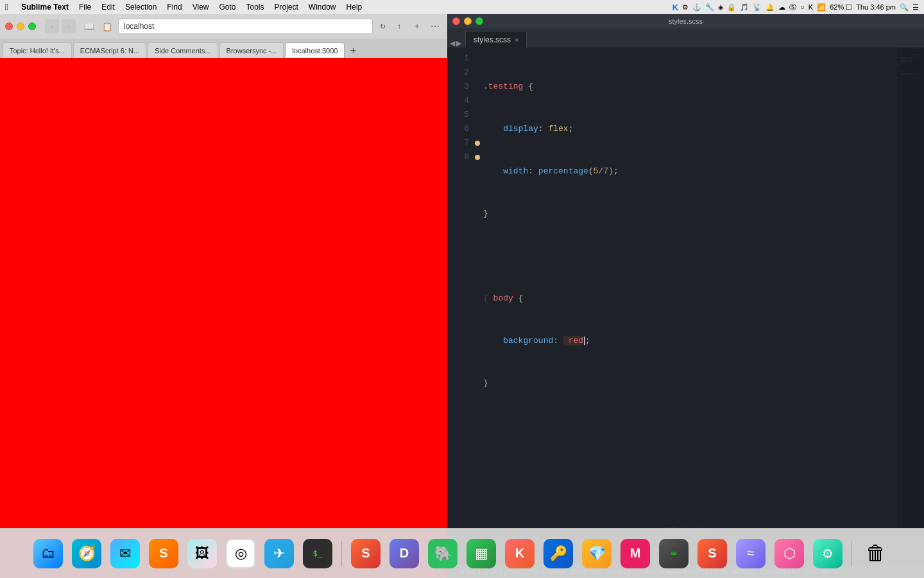 This screenshot has height=578, width=924. What do you see at coordinates (85, 7) in the screenshot?
I see `menu-file: File` at bounding box center [85, 7].